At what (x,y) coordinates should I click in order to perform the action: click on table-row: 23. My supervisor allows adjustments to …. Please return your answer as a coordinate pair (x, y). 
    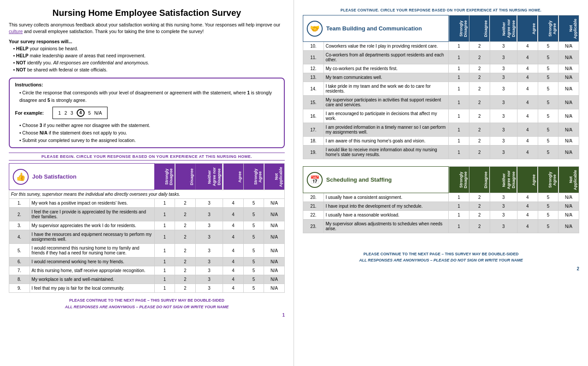
    Looking at the image, I should click on (441, 227).